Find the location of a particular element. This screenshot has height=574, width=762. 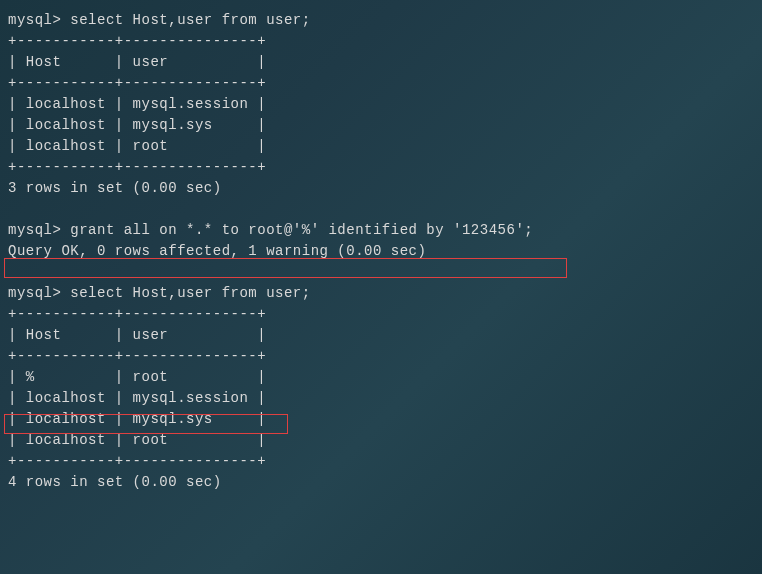

sql-command: grant all on *.* to root@'%' identified … is located at coordinates (302, 230).